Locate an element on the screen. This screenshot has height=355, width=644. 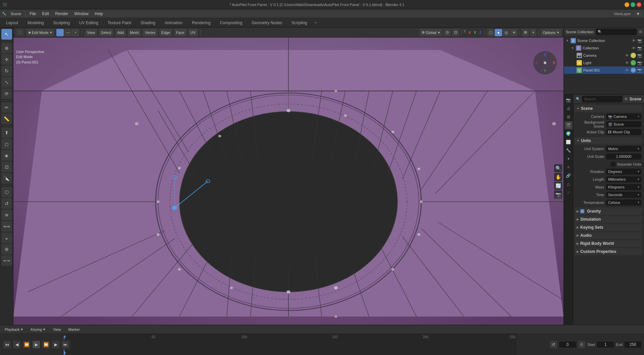
menu-render: Render is located at coordinates (62, 14).